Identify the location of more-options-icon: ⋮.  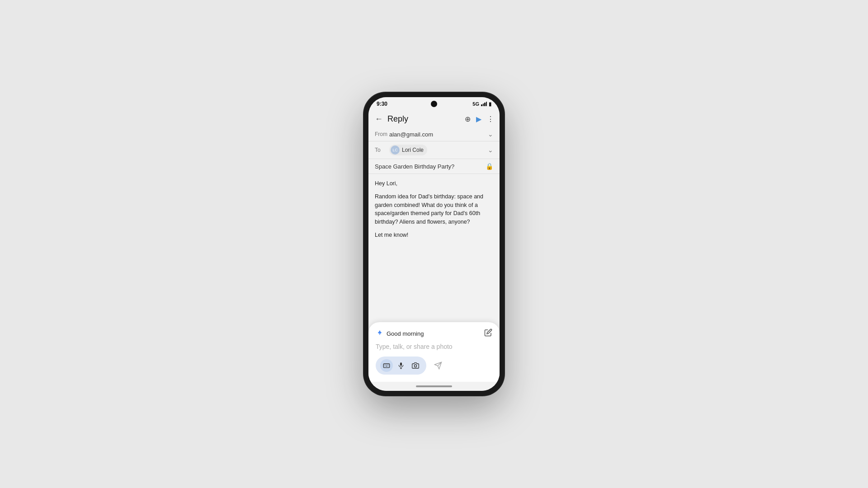
(491, 119).